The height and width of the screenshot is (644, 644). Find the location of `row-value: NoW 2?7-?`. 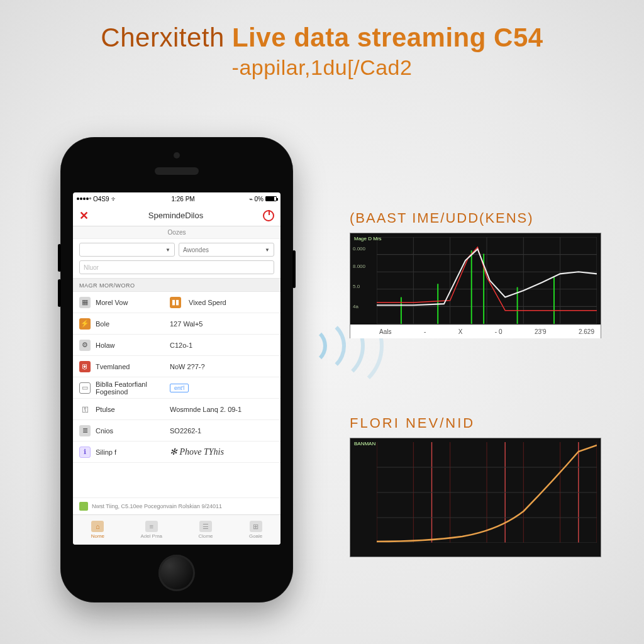

row-value: NoW 2?7-? is located at coordinates (187, 367).